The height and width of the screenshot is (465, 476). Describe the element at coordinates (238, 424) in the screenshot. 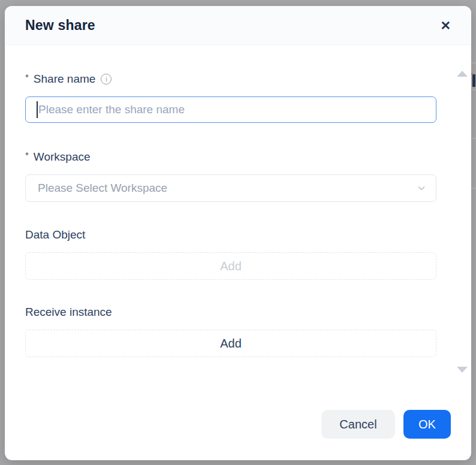

I see `dialog-footer: Cancel OK` at that location.